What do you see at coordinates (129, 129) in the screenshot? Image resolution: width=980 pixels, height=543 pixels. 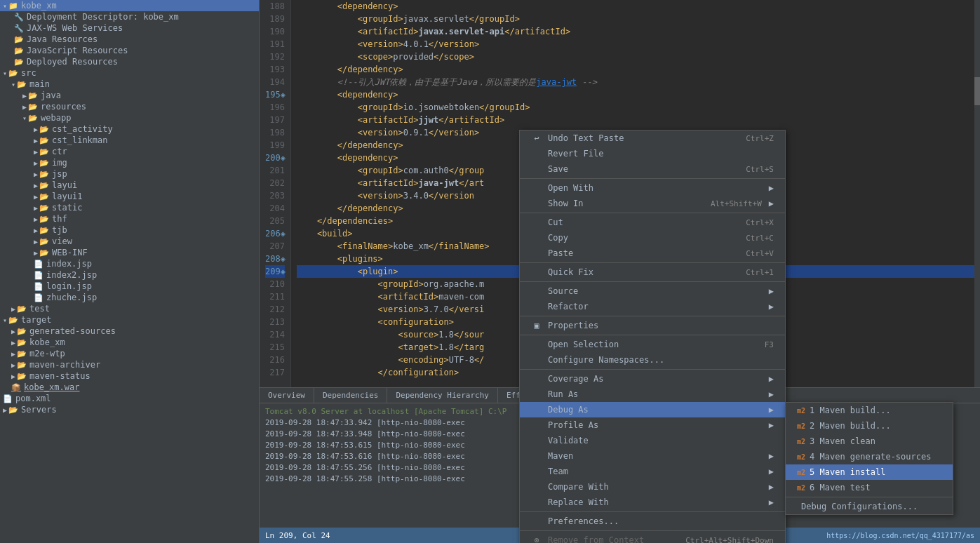 I see `sidebar-item-cst_activity: ▶ 📂 cst_activity` at bounding box center [129, 129].